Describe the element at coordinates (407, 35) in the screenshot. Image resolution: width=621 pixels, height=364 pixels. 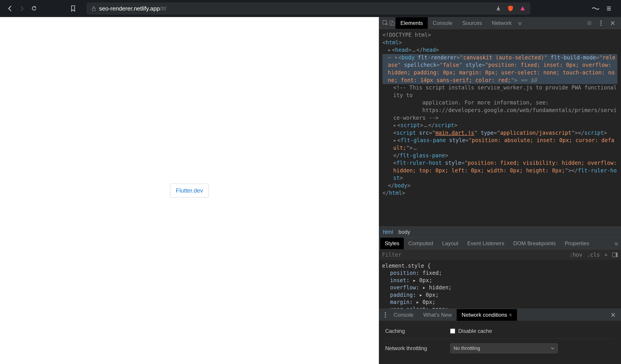
I see `doctype: <!DOCTYPE html>` at that location.